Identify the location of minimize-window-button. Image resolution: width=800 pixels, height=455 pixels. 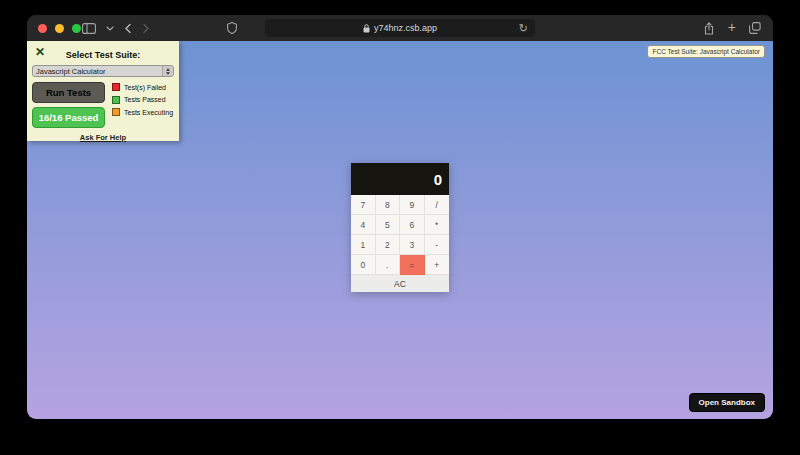
(60, 28).